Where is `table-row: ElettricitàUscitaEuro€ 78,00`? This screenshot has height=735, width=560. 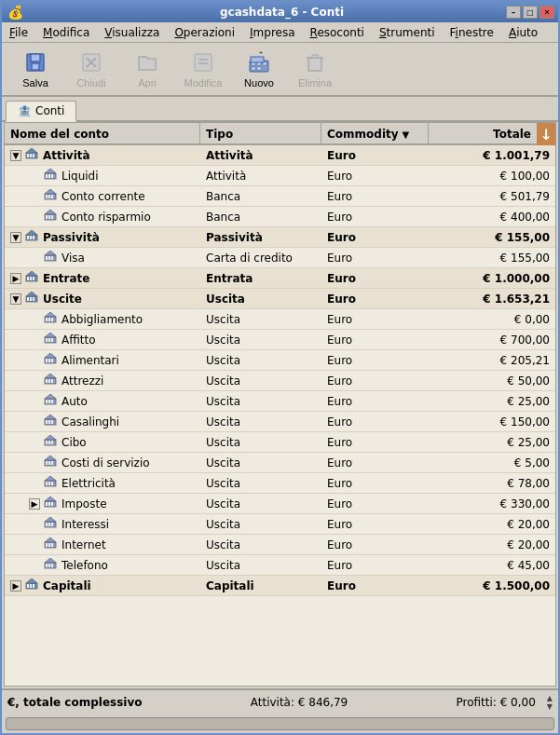 table-row: ElettricitàUscitaEuro€ 78,00 is located at coordinates (280, 483).